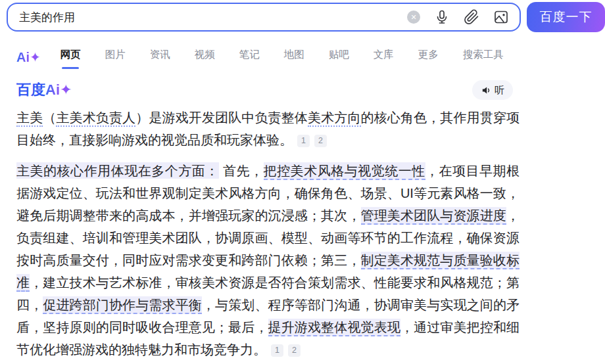 The height and width of the screenshot is (364, 605). I want to click on search-bar: ✕ 百度一下, so click(302, 18).